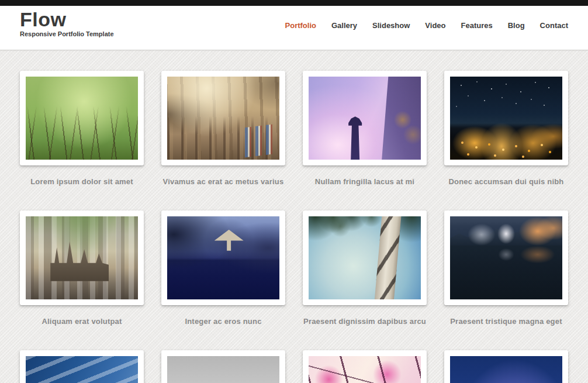 The height and width of the screenshot is (383, 588). What do you see at coordinates (223, 268) in the screenshot?
I see `portfolio-item: Integer ac eros nunc` at bounding box center [223, 268].